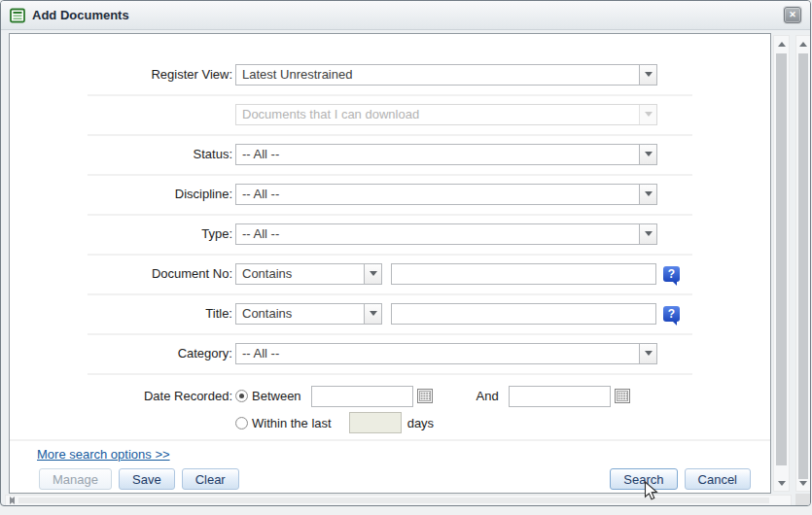  What do you see at coordinates (644, 479) in the screenshot?
I see `search-button: Search` at bounding box center [644, 479].